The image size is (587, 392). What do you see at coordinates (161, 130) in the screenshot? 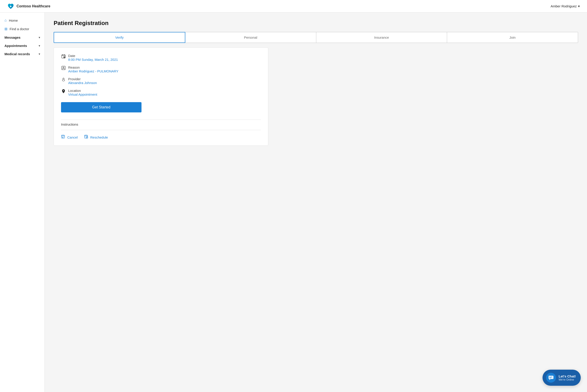
I see `divider-actions` at bounding box center [161, 130].